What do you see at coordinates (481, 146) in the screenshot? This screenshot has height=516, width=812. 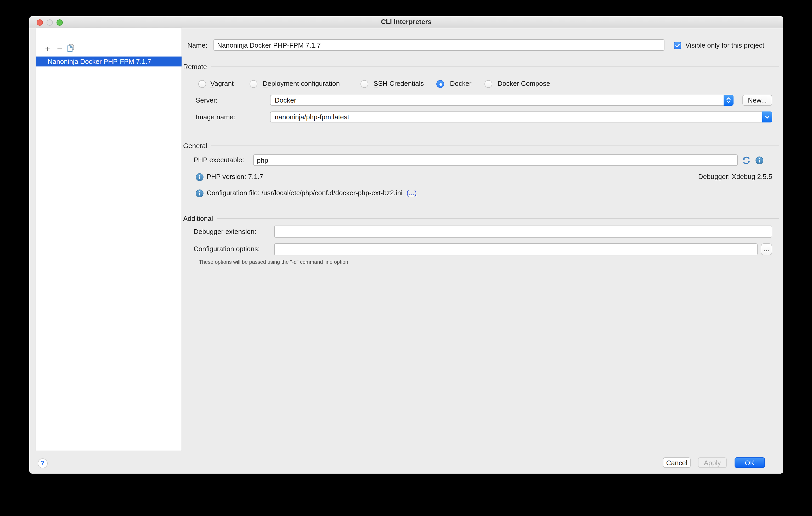 I see `general-section-header: General` at bounding box center [481, 146].